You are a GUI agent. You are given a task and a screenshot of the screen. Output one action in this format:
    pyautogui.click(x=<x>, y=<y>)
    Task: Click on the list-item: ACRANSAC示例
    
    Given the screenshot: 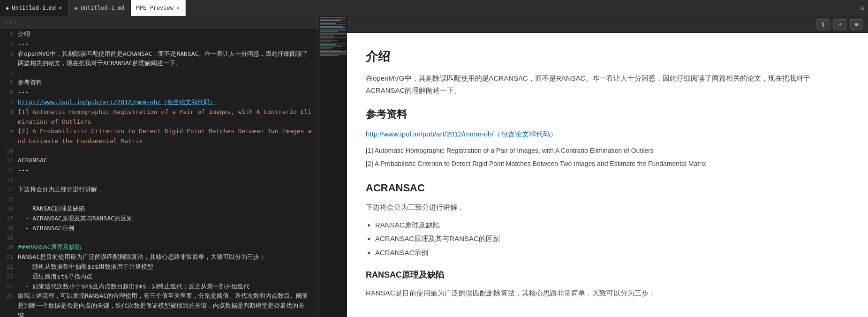 What is the action you would take?
    pyautogui.click(x=612, y=253)
    